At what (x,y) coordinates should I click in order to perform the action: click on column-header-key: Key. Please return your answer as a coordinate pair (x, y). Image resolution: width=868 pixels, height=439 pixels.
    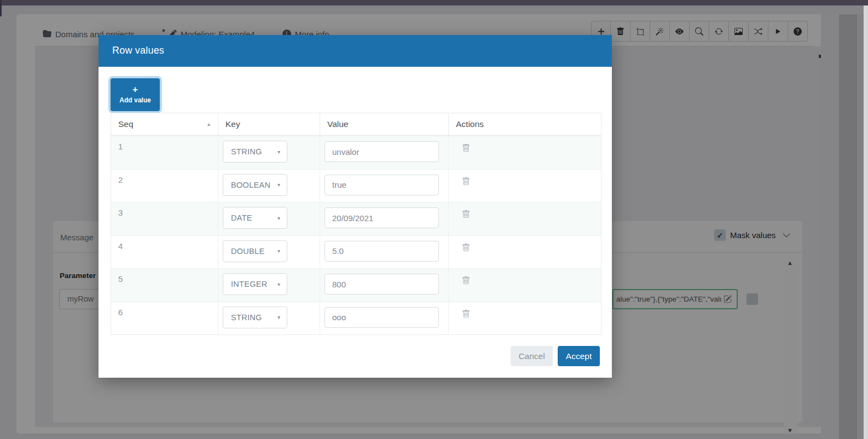
    Looking at the image, I should click on (269, 124).